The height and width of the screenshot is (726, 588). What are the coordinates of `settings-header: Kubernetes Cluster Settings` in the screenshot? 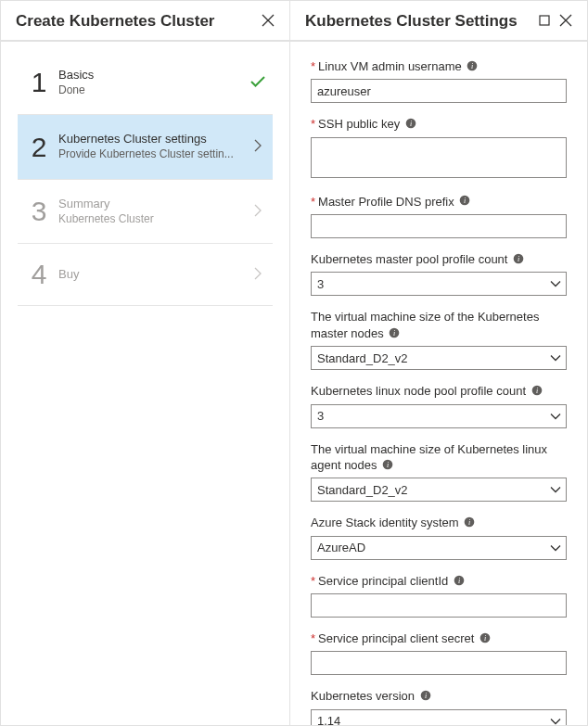 It's located at (439, 21).